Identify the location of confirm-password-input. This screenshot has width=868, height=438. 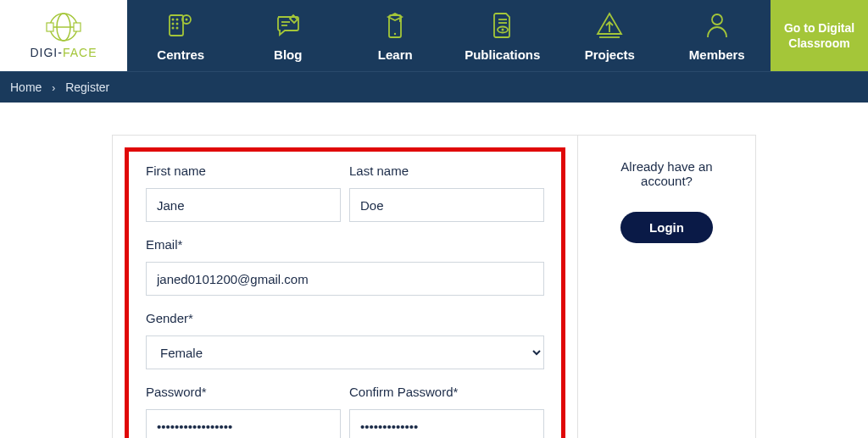
(447, 424).